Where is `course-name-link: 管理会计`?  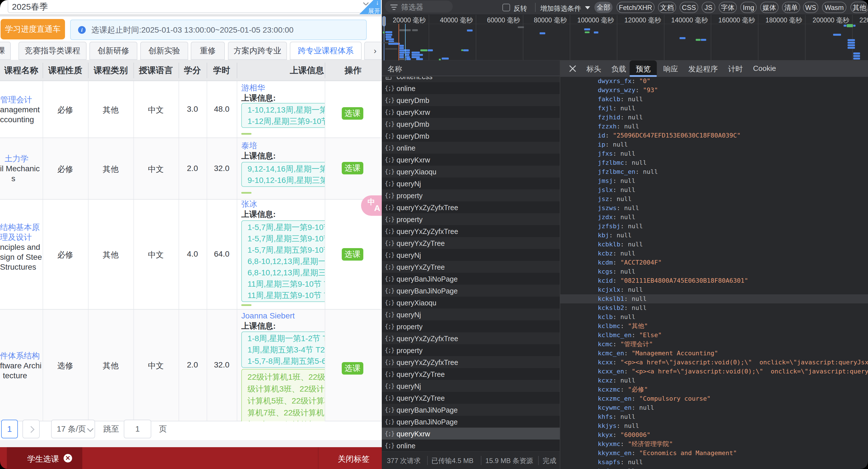
course-name-link: 管理会计 is located at coordinates (16, 100).